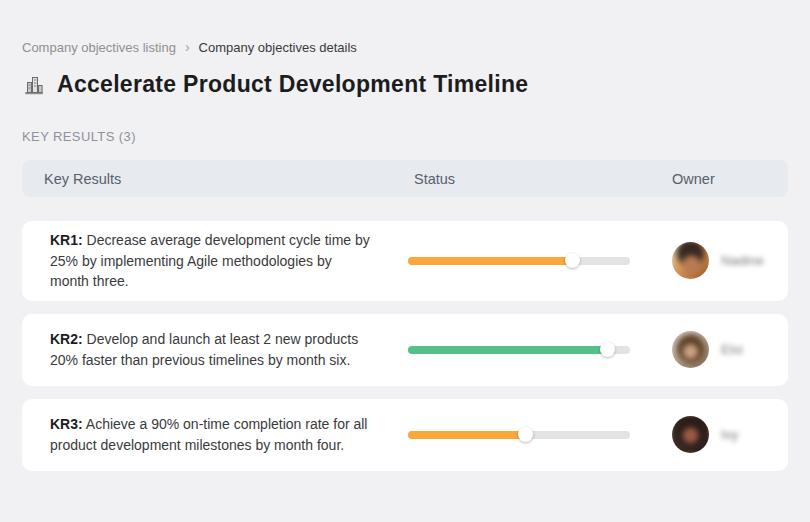 The width and height of the screenshot is (810, 522). Describe the element at coordinates (215, 179) in the screenshot. I see `column-header-key-results: Key Results` at that location.